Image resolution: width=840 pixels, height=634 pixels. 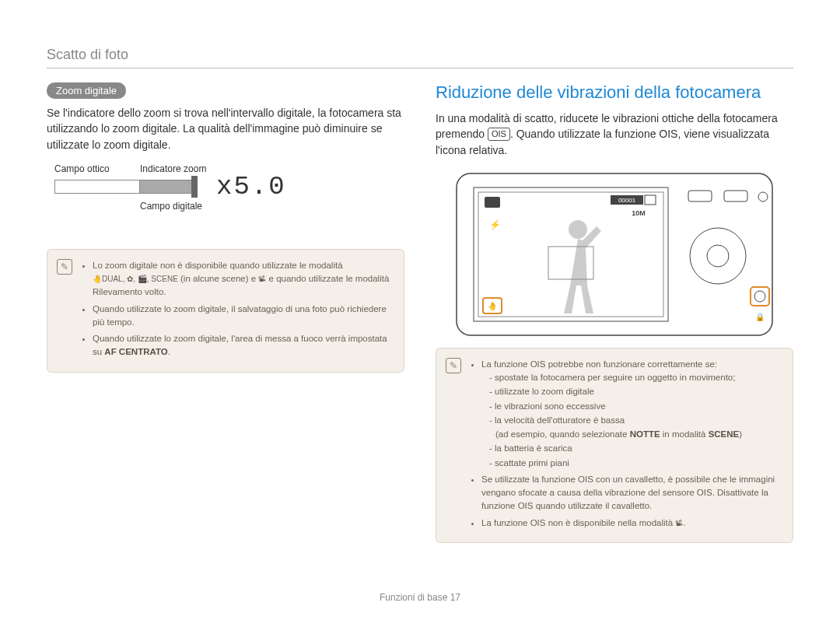 What do you see at coordinates (229, 206) in the screenshot?
I see `digital-range-label: Campo digitale` at bounding box center [229, 206].